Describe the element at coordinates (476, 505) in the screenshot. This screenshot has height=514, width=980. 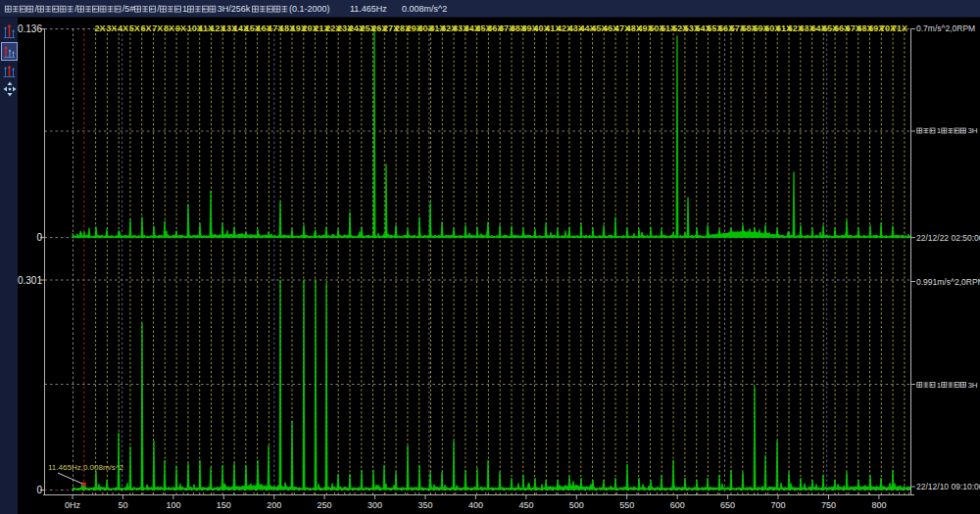
I see `svg-text: 400` at that location.